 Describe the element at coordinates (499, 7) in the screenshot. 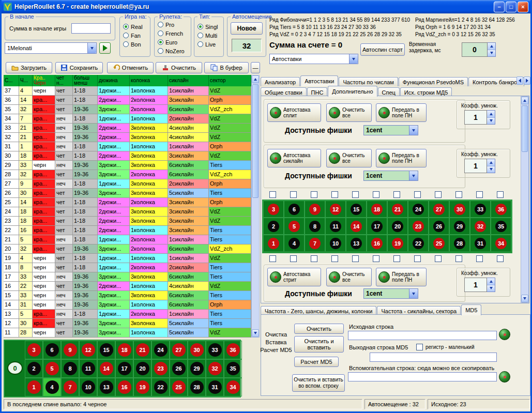

I see `minimize-button: –` at that location.